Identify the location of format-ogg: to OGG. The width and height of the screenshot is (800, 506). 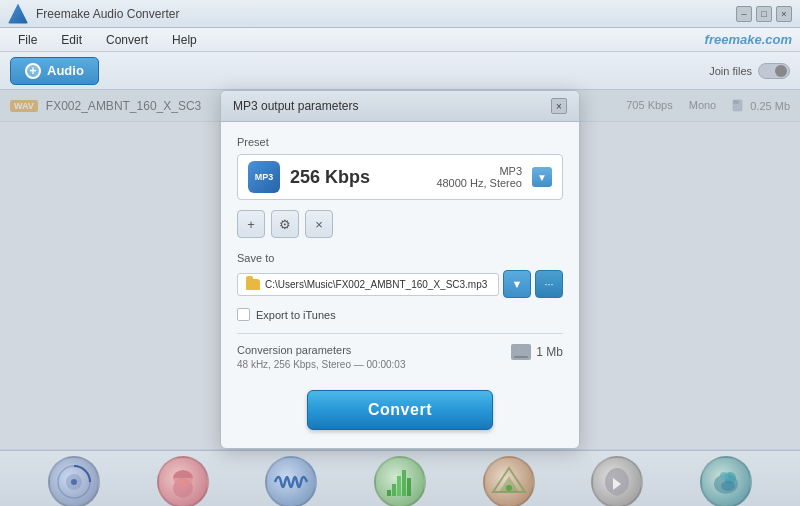
(726, 481).